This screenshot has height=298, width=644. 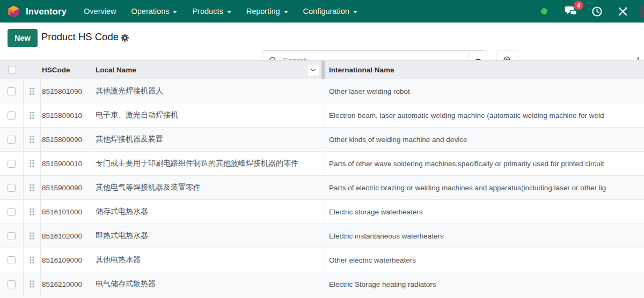 What do you see at coordinates (67, 260) in the screenshot?
I see `hscode-cell: 8516109000` at bounding box center [67, 260].